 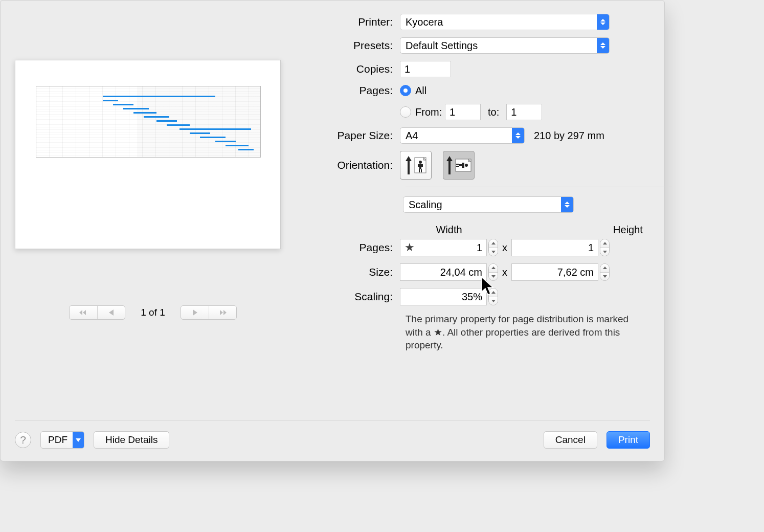 I want to click on print-button: Print, so click(x=628, y=440).